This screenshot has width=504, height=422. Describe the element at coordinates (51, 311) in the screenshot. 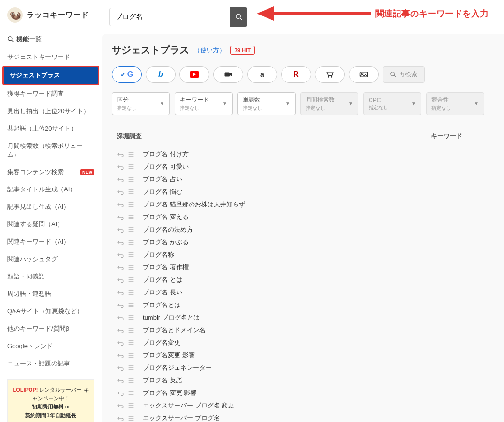

I see `sidebar-item-14: Q&Aサイト（知恵袋など）` at that location.